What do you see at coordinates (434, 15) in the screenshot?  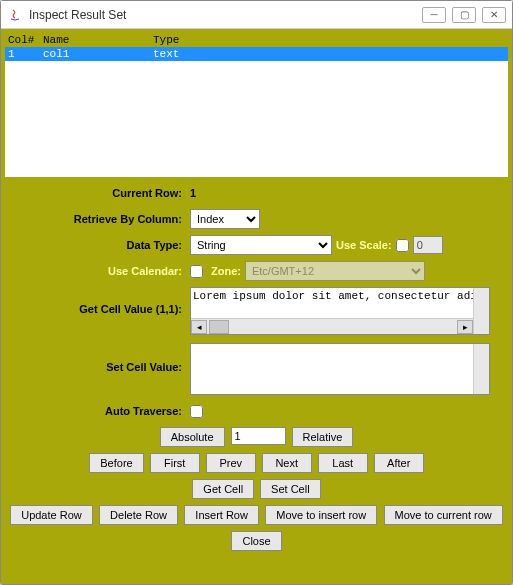 I see `minimize-button: ─` at bounding box center [434, 15].